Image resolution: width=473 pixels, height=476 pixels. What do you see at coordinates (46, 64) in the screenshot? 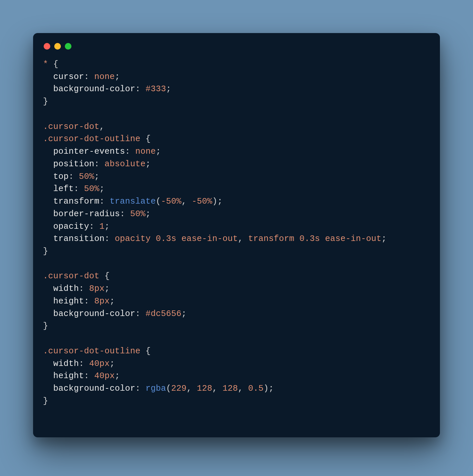
I see `selector: *` at bounding box center [46, 64].